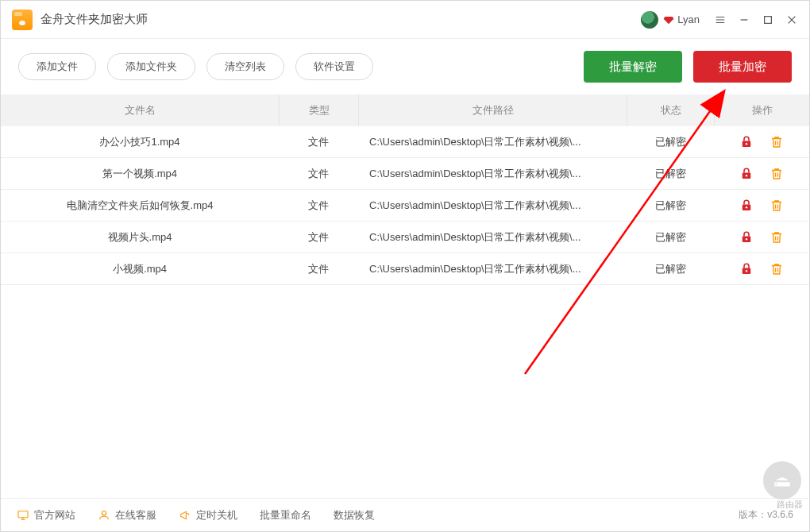  What do you see at coordinates (127, 515) in the screenshot?
I see `footer-support-link: 在线客服` at bounding box center [127, 515].